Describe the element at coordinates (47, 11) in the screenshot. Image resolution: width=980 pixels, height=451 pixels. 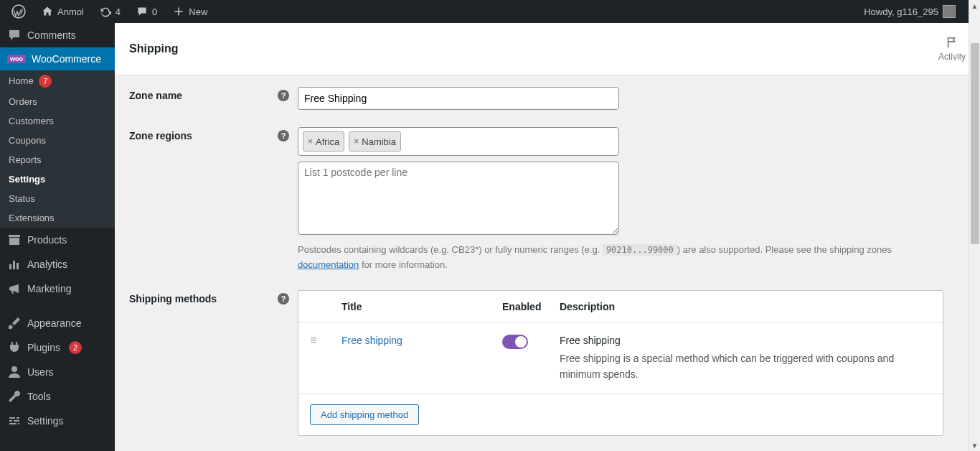
I see `home-icon` at that location.